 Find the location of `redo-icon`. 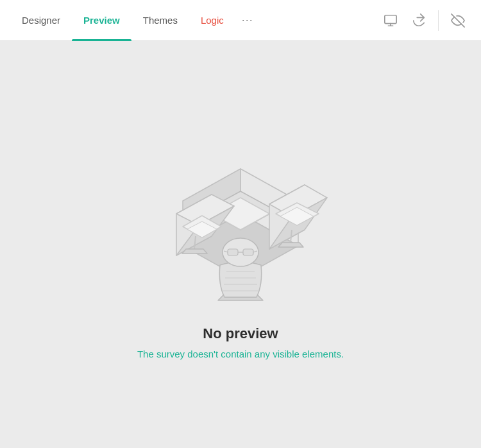

redo-icon is located at coordinates (419, 21).